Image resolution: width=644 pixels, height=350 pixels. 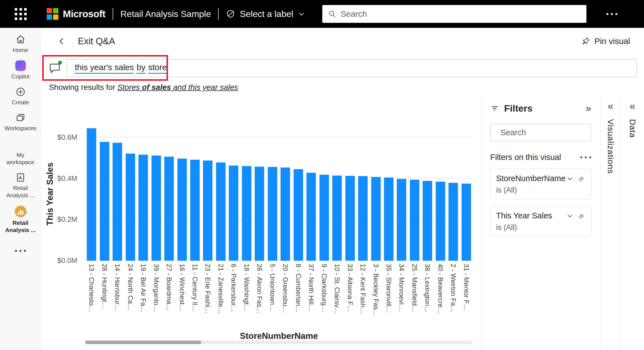 I want to click on sidebar-item-retail-analysis-app: Retail Analysis ..., so click(x=21, y=220).